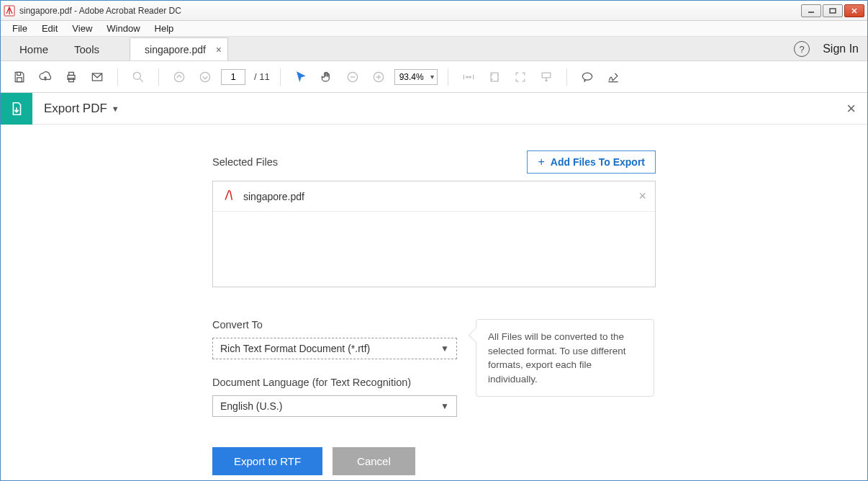  What do you see at coordinates (520, 77) in the screenshot?
I see `fullscreen-icon` at bounding box center [520, 77].